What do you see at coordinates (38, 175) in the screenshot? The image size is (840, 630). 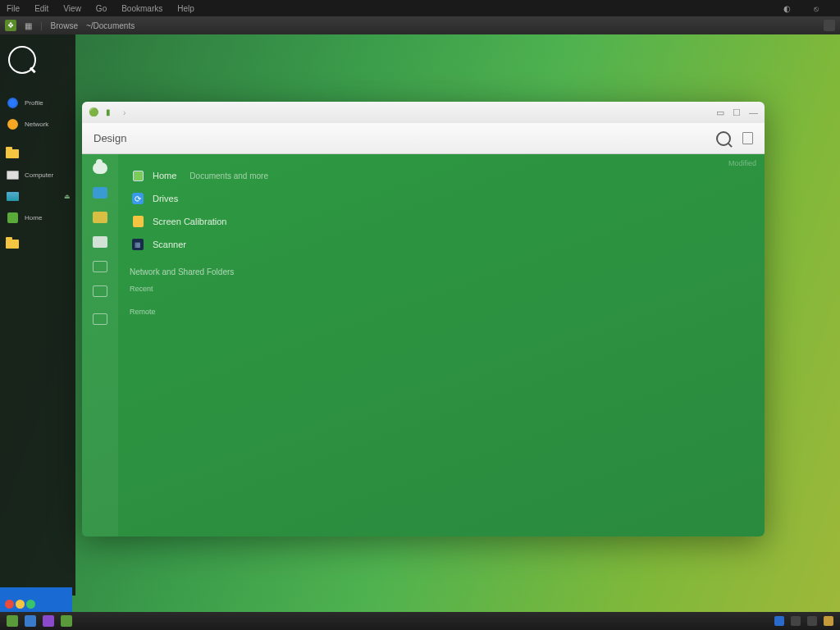 I see `panel-item-computer: Computer` at bounding box center [38, 175].